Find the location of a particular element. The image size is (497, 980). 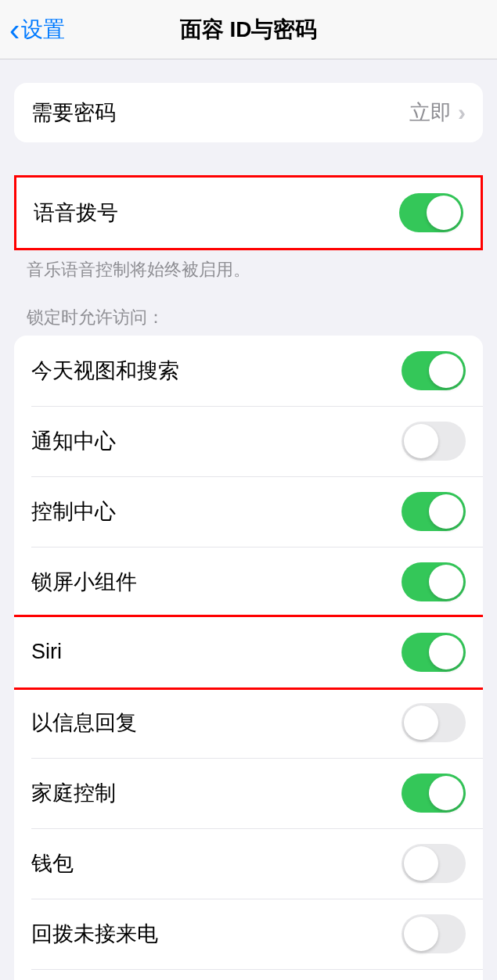

access-row-label: Siri is located at coordinates (47, 652).